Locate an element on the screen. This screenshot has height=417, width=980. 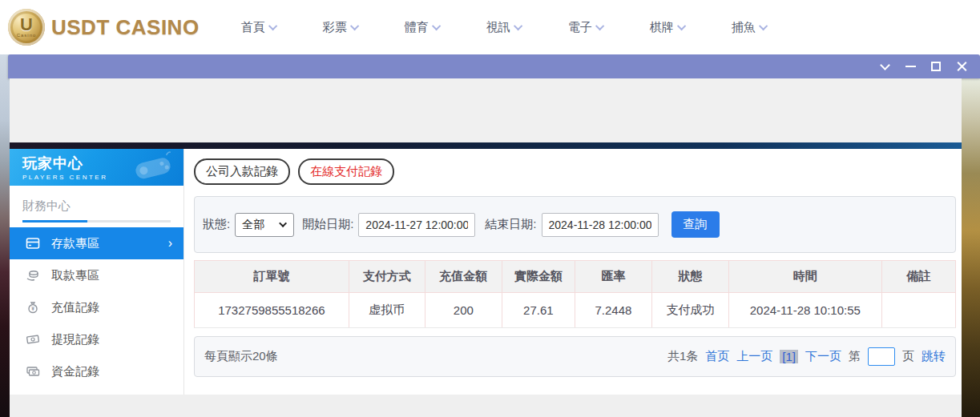
tab-company-deposit-records: 公司入款記錄 is located at coordinates (242, 171).